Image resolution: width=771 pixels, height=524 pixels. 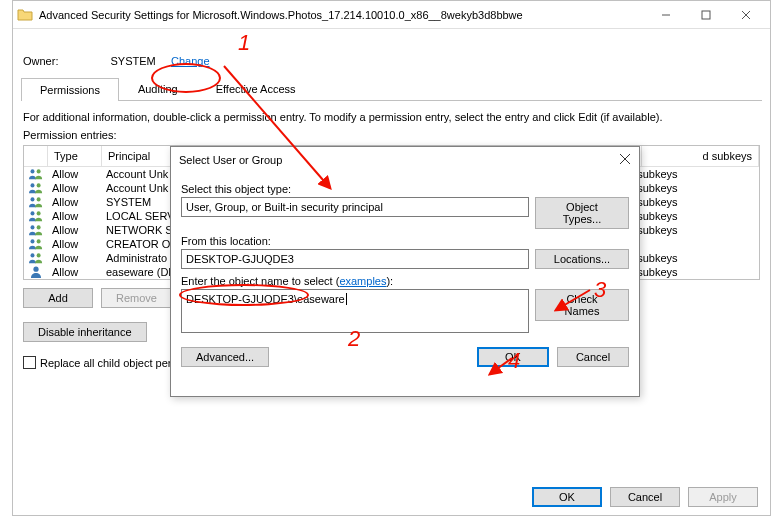 What do you see at coordinates (582, 305) in the screenshot?
I see `check-names-button: Check Names` at bounding box center [582, 305].